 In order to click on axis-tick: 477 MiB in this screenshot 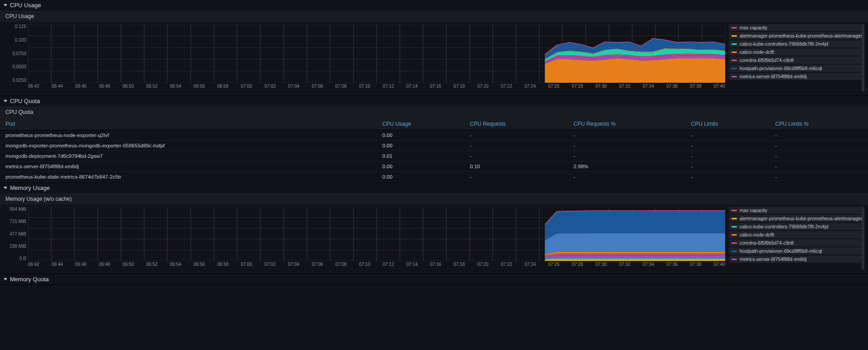, I will do `click(18, 234)`.